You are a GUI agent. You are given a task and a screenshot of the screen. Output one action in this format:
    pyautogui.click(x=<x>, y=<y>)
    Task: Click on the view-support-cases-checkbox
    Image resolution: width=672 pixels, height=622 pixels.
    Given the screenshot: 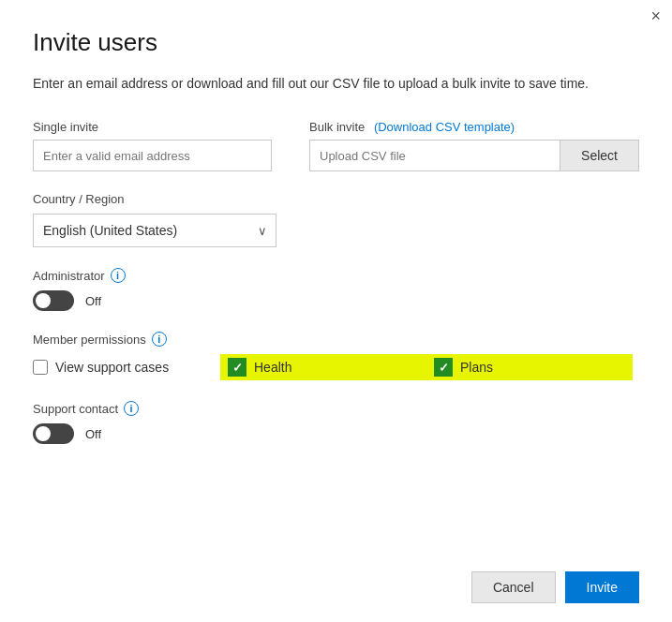 What is the action you would take?
    pyautogui.click(x=40, y=367)
    